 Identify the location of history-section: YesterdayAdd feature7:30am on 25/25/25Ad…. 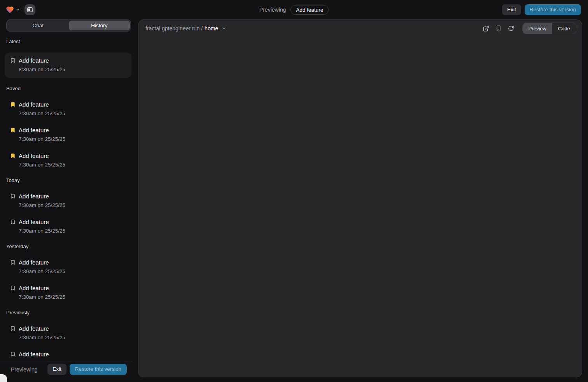
(66, 273).